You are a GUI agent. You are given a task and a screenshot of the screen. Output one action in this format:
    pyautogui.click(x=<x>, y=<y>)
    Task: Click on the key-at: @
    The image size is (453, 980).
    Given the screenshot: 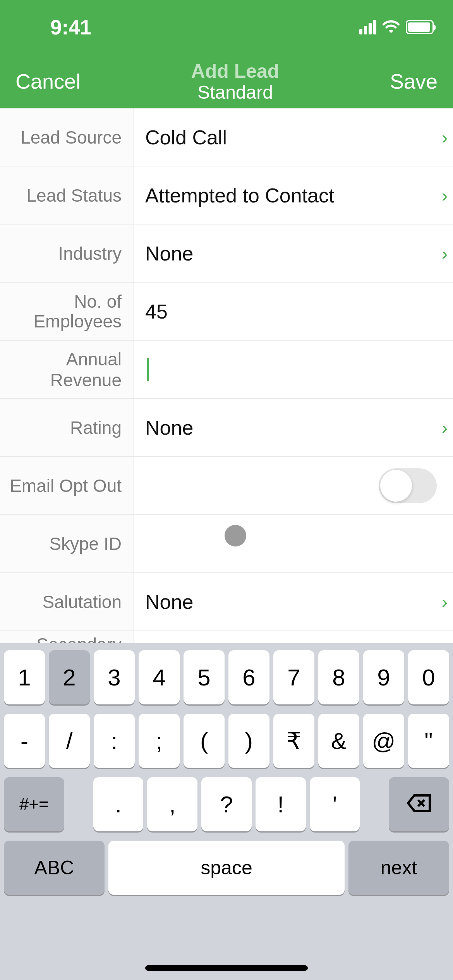 What is the action you would take?
    pyautogui.click(x=384, y=741)
    